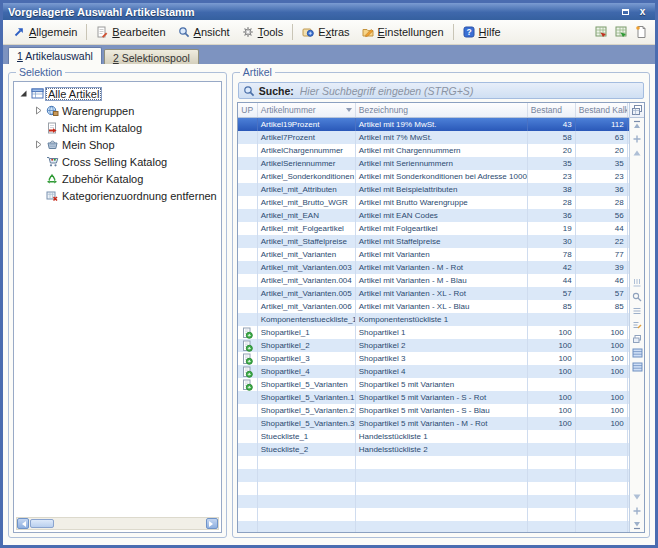  I want to click on search-bar: Suche:, so click(441, 90).